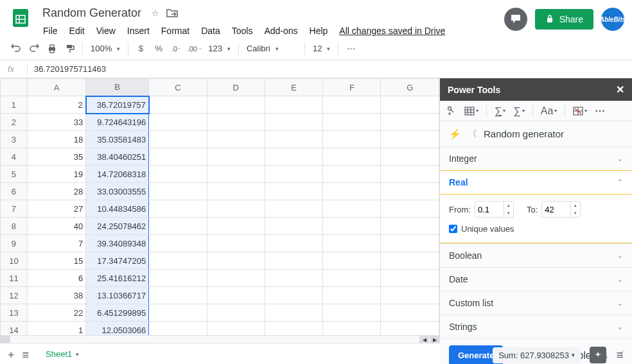 The width and height of the screenshot is (632, 364). Describe the element at coordinates (14, 244) in the screenshot. I see `row-header: 9` at that location.